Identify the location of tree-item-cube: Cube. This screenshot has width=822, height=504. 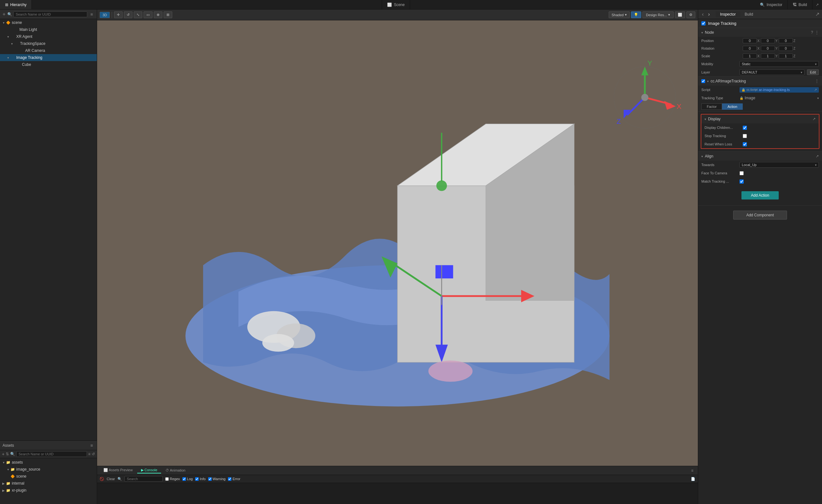
(48, 65).